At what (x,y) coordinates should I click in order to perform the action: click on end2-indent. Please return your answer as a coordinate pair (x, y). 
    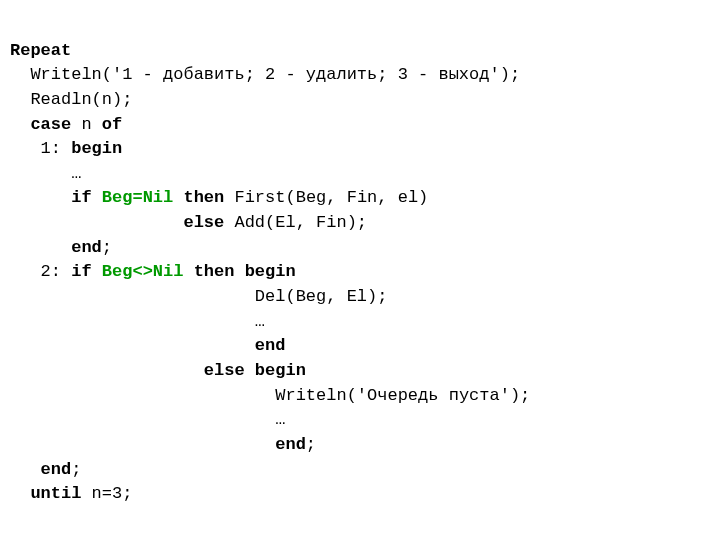
    Looking at the image, I should click on (132, 346).